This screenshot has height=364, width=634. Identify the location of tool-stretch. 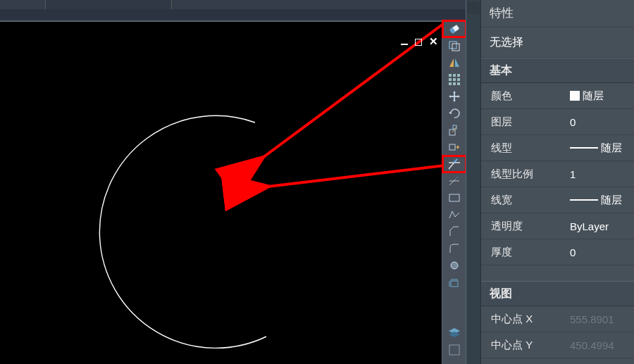
(454, 147).